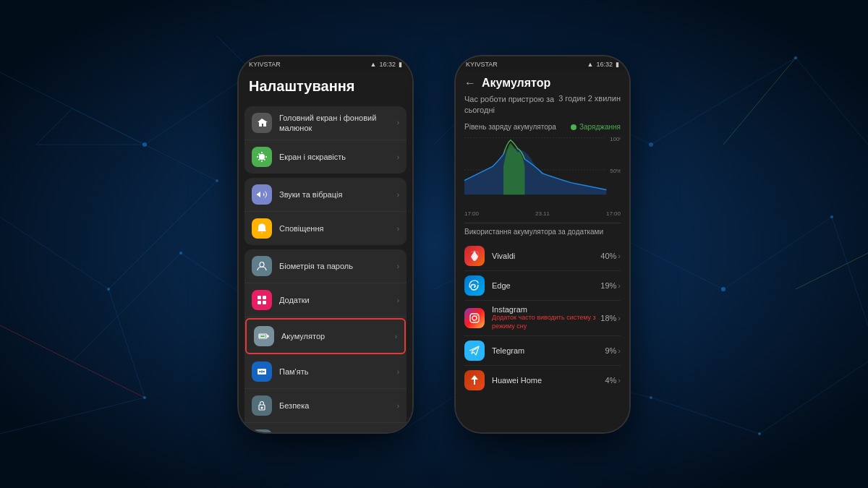 The width and height of the screenshot is (868, 488). Describe the element at coordinates (326, 406) in the screenshot. I see `settings-item-security: Безпека ›` at that location.